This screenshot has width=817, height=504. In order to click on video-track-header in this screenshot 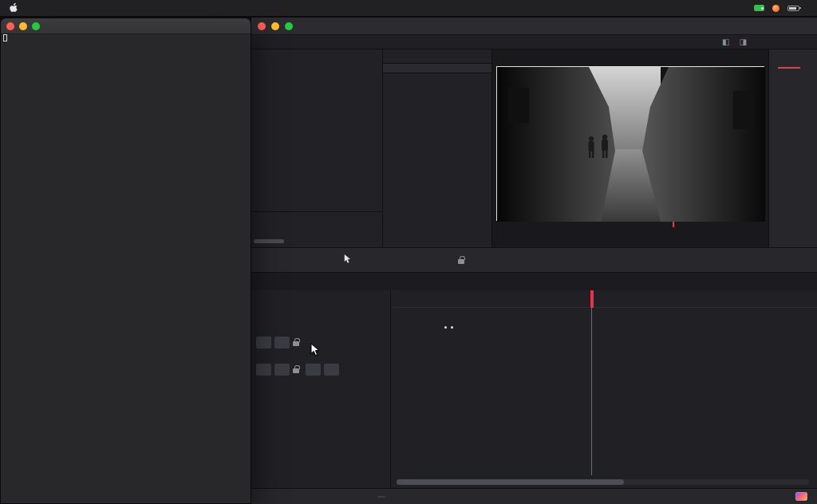, I will do `click(321, 342)`.